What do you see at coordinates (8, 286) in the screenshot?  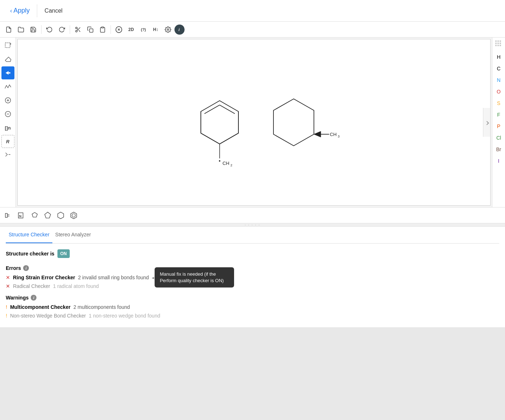 I see `radical-error-icon: ✕` at bounding box center [8, 286].